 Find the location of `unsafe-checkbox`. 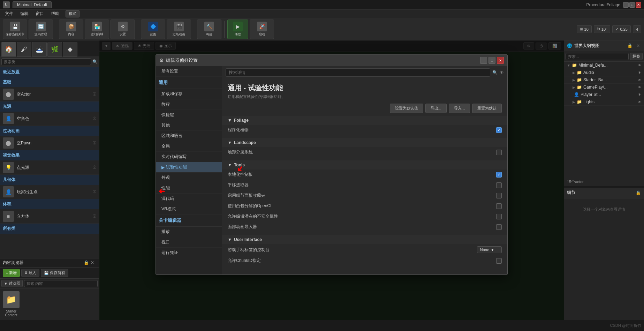

unsafe-checkbox is located at coordinates (499, 217).